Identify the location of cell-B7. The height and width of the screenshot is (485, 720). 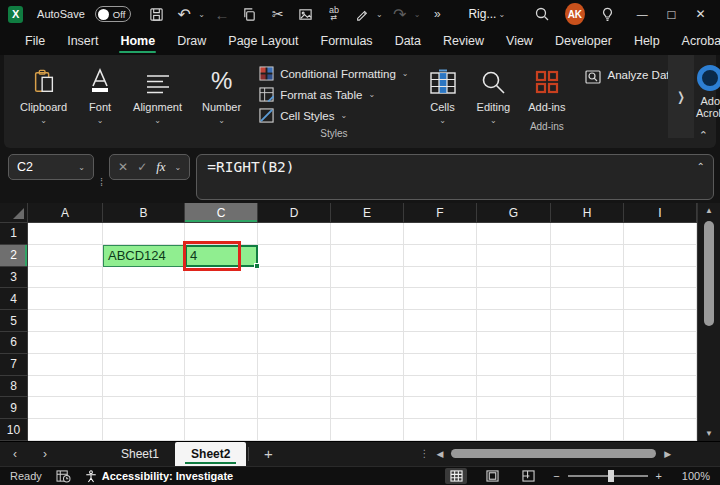
(144, 365).